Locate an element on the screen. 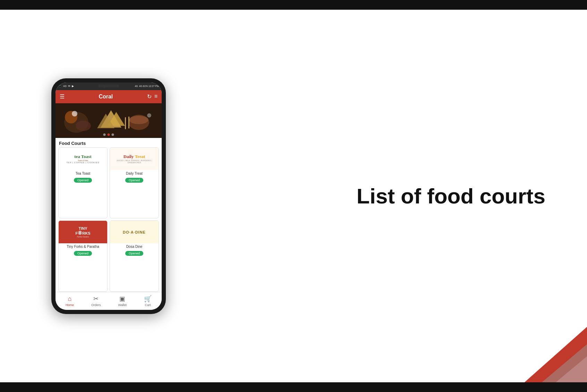  daily-treat-brand-text: Daily Treat is located at coordinates (134, 157).